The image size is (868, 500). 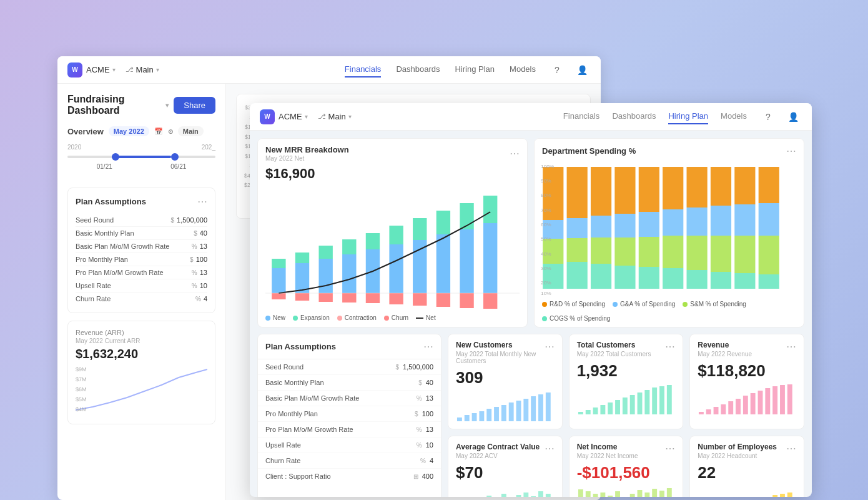 What do you see at coordinates (392, 176) in the screenshot?
I see `mrr-value: $16,900` at bounding box center [392, 176].